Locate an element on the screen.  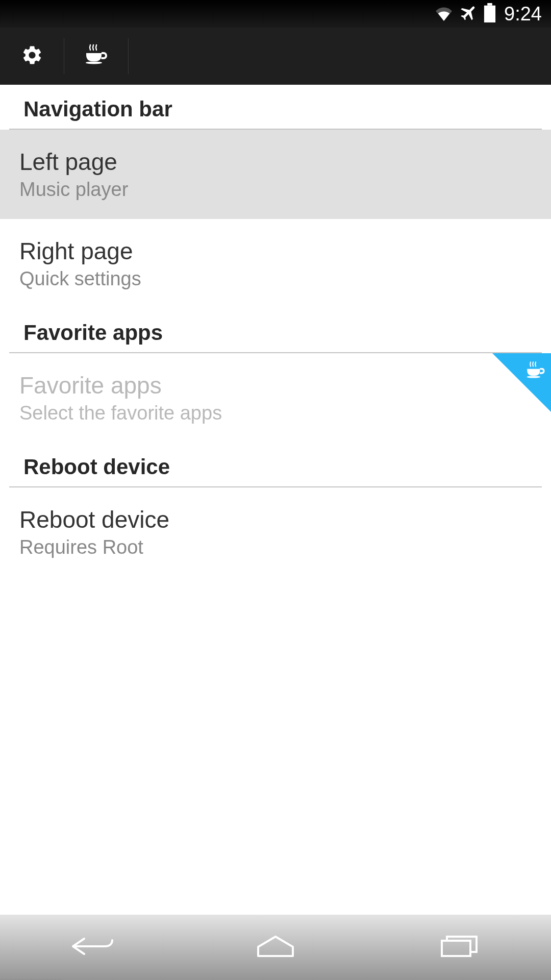
item-title: Reboot device is located at coordinates (276, 520).